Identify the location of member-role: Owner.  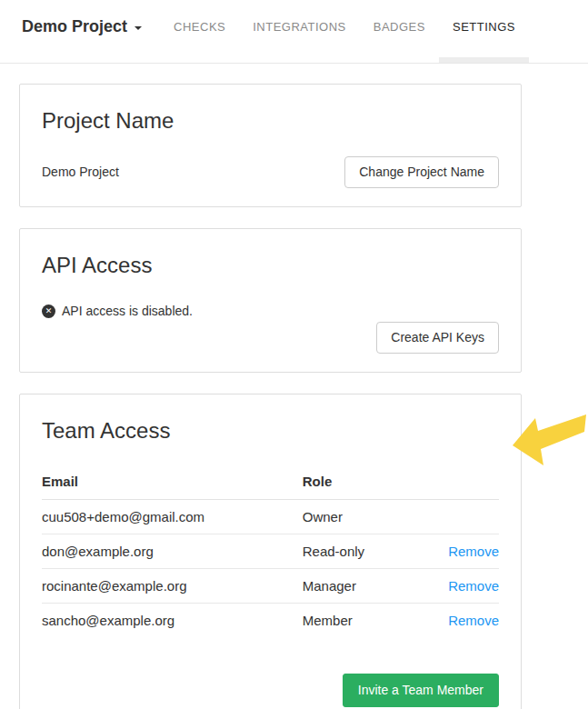
(367, 516).